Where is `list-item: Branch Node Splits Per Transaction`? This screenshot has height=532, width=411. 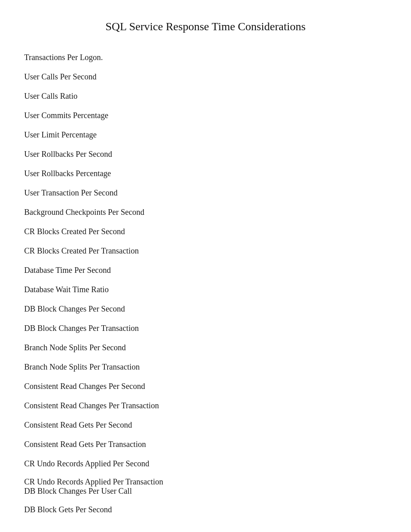
list-item: Branch Node Splits Per Transaction is located at coordinates (206, 367).